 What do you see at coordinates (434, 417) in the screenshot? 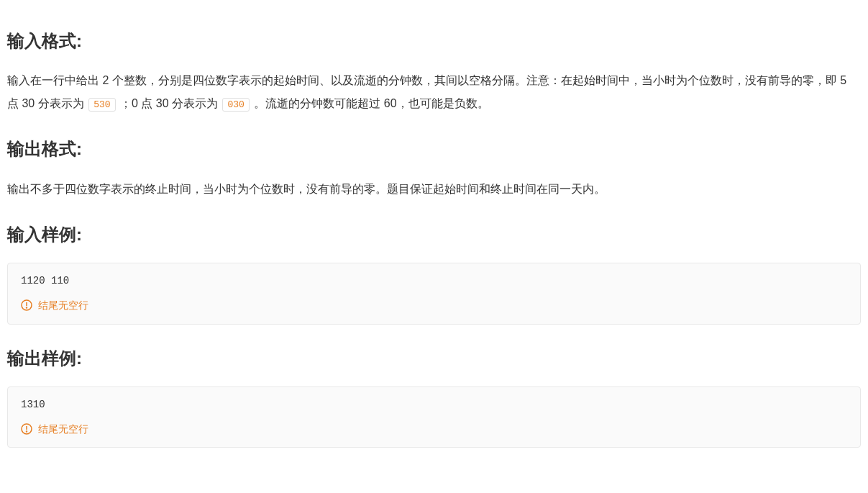
I see `output-sample-block: 1310 结尾无空行` at bounding box center [434, 417].